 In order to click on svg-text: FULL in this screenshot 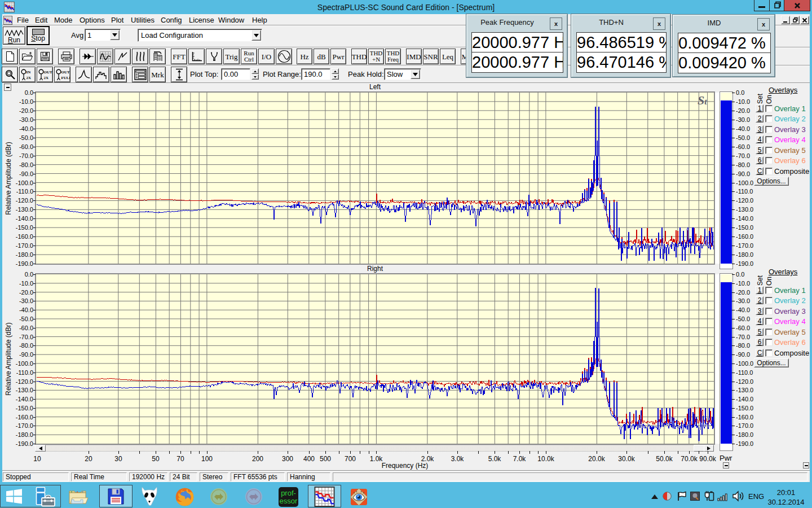, I will do `click(65, 78)`.